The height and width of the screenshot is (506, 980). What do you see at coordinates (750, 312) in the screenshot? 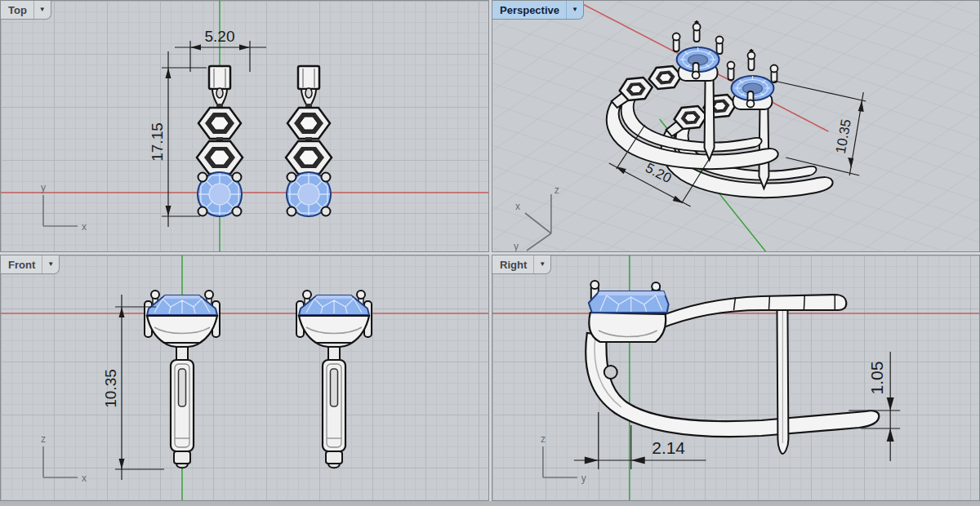
I see `top-bar` at bounding box center [750, 312].